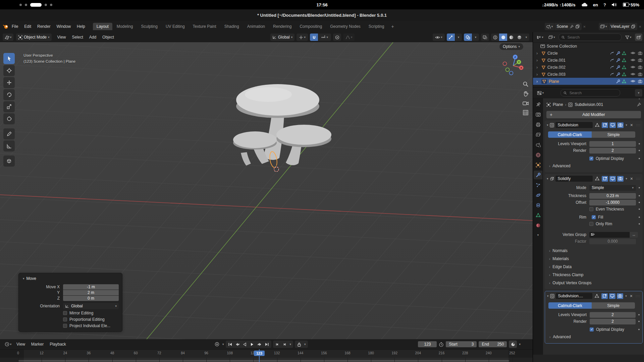 Image resolution: width=644 pixels, height=362 pixels. What do you see at coordinates (305, 345) in the screenshot?
I see `playhead-dropdown: ▾` at bounding box center [305, 345].